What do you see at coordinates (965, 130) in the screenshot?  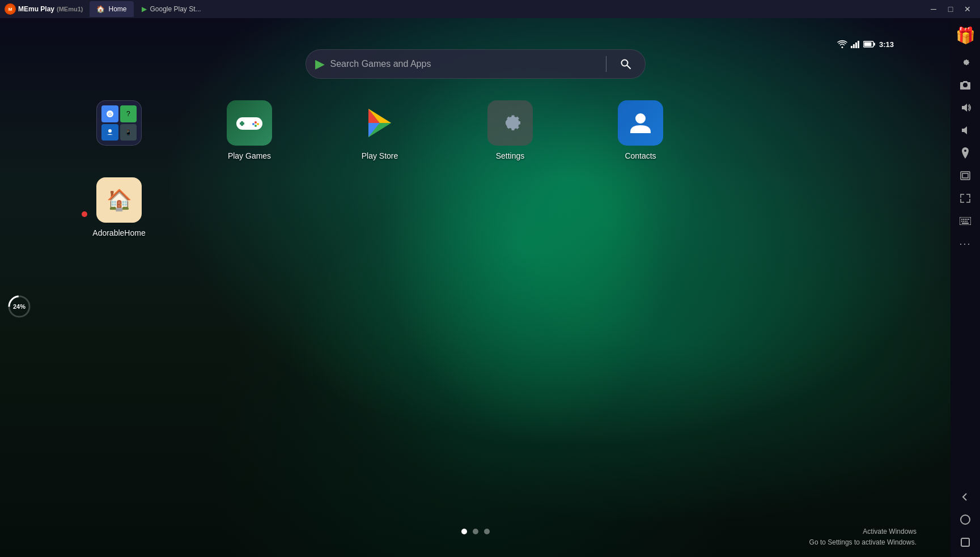 I see `mute-sidebar-button` at bounding box center [965, 130].